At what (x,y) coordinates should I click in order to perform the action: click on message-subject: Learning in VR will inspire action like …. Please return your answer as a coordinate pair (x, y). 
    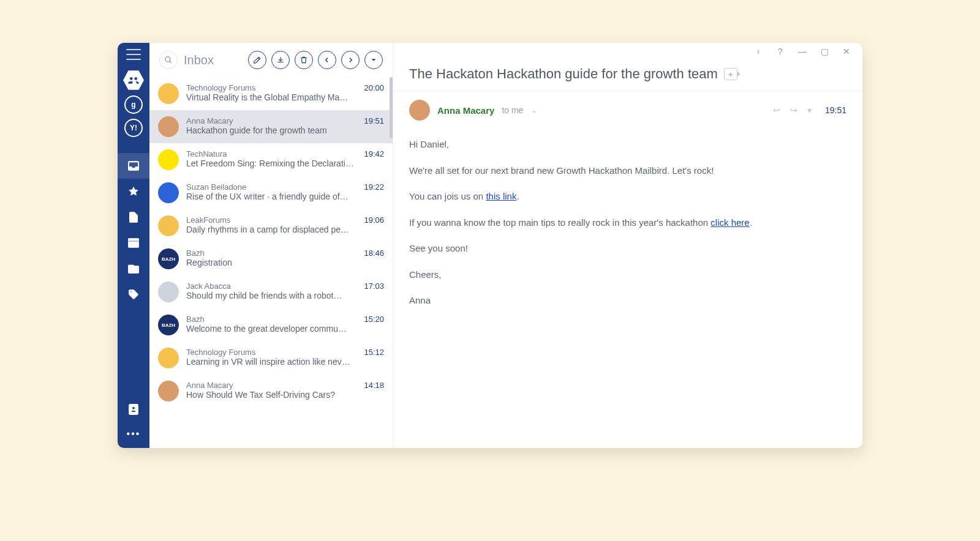
    Looking at the image, I should click on (271, 362).